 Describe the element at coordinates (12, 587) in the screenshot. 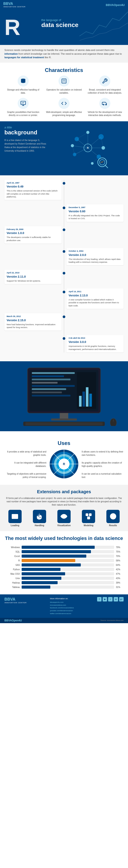

I see `chart-label: Tableau` at that location.